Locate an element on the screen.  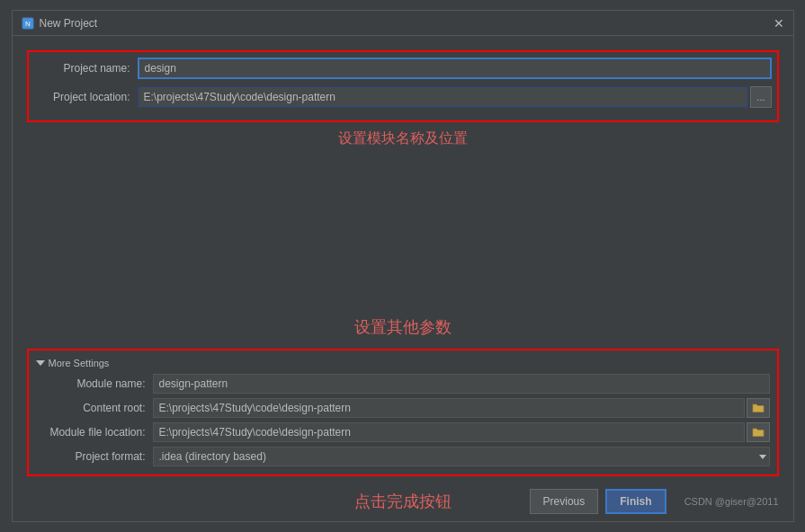
project-name-label: Project name: is located at coordinates (86, 68).